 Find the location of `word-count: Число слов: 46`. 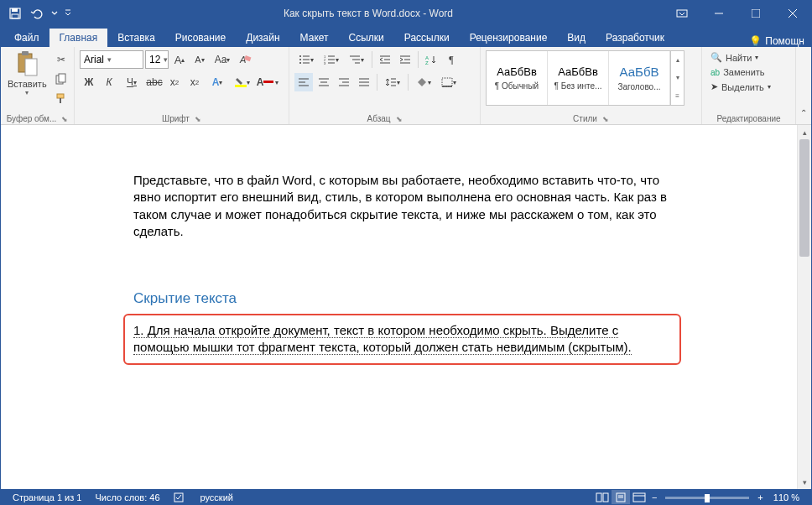

word-count: Число слов: 46 is located at coordinates (128, 497).